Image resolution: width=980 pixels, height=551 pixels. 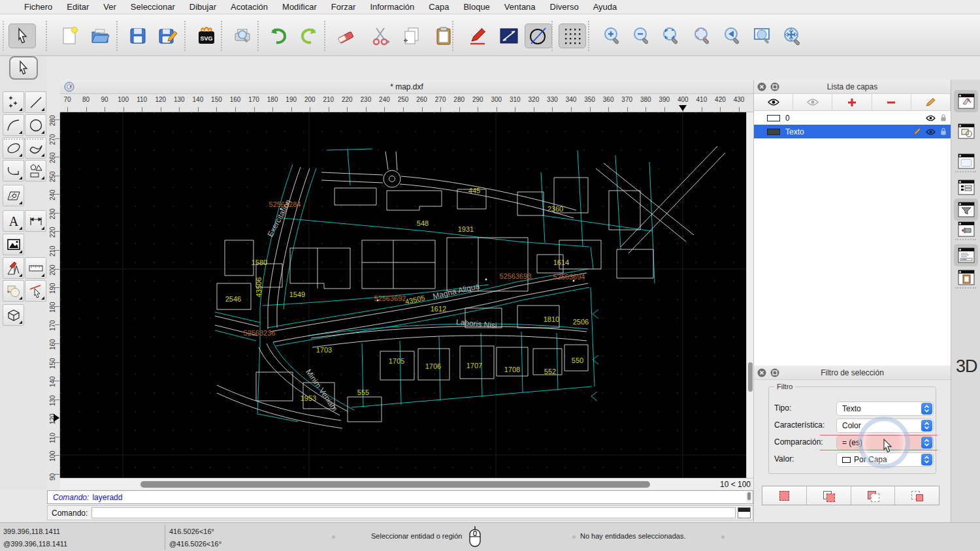 What do you see at coordinates (35, 171) in the screenshot?
I see `shape-tool` at bounding box center [35, 171].